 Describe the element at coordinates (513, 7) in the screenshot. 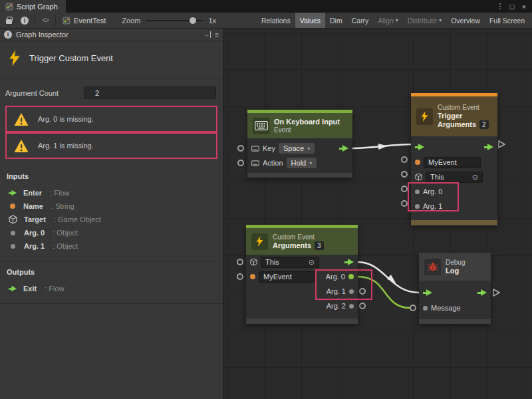

I see `window-controls: ⋮ □ ×` at that location.